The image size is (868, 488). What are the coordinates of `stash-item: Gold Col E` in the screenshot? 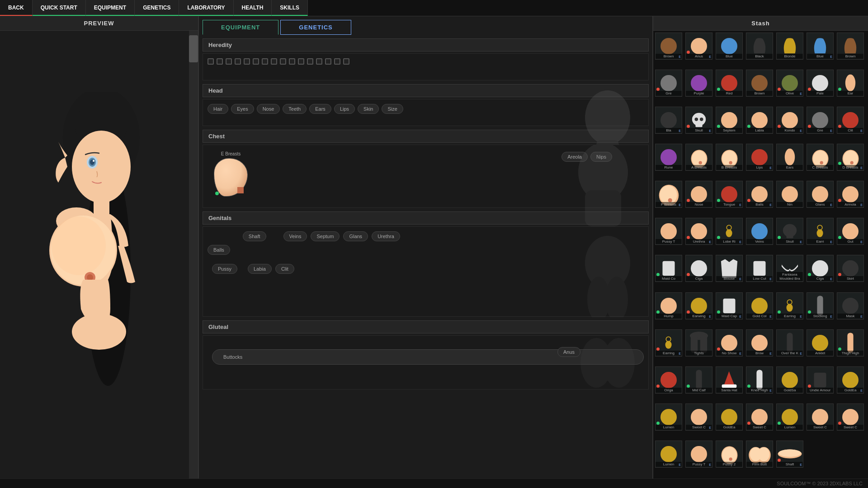 It's located at (760, 306).